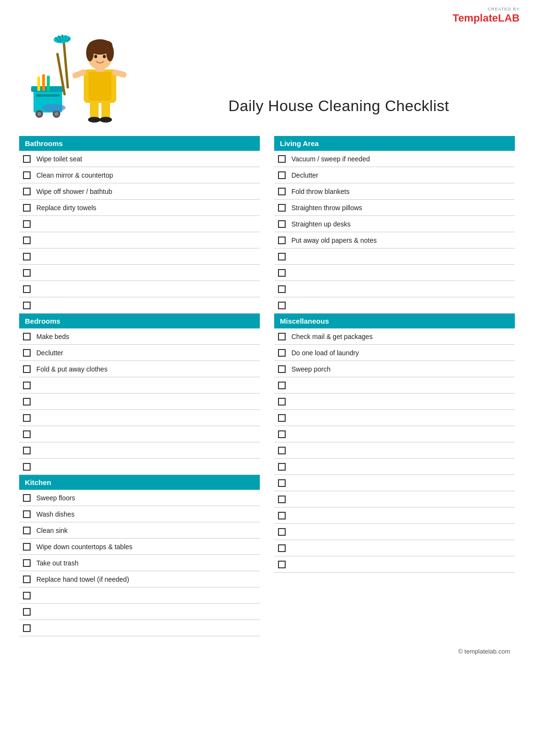  What do you see at coordinates (140, 208) in the screenshot?
I see `checklist-row: Replace dirty towels` at bounding box center [140, 208].